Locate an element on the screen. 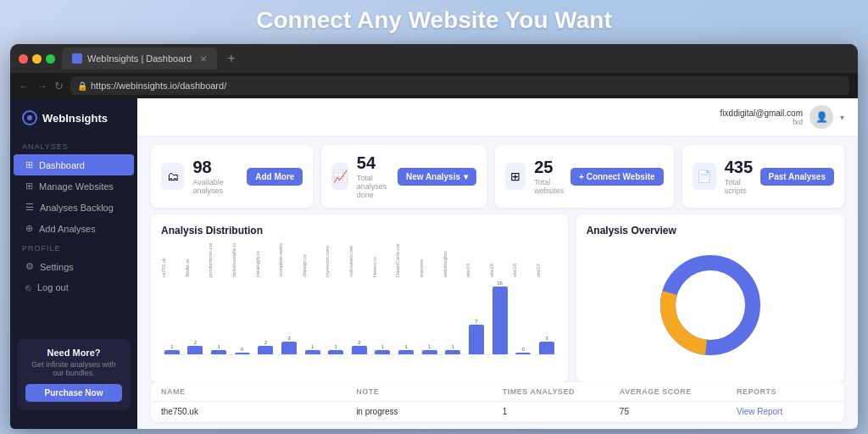 The width and height of the screenshot is (868, 434). stat-card-total-scripts: 📄 435 Total scripts Past Analyses is located at coordinates (763, 176).